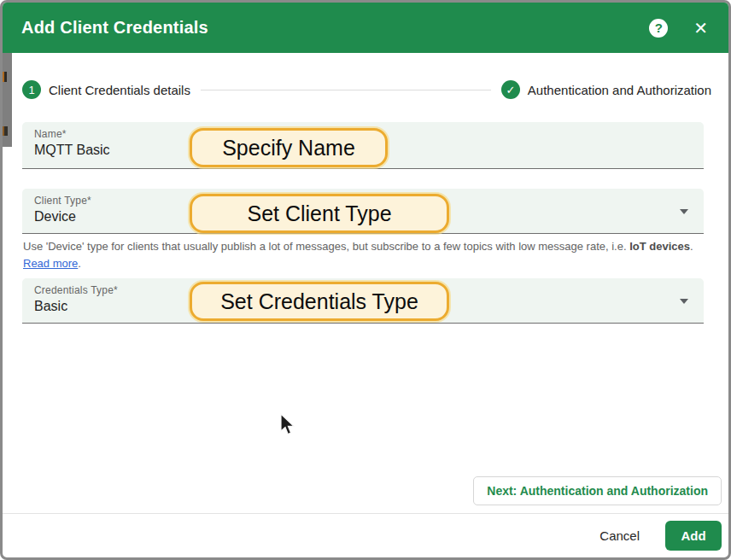 The width and height of the screenshot is (731, 560). I want to click on annotation-set-credentials-type: Set Credentials Type, so click(319, 301).